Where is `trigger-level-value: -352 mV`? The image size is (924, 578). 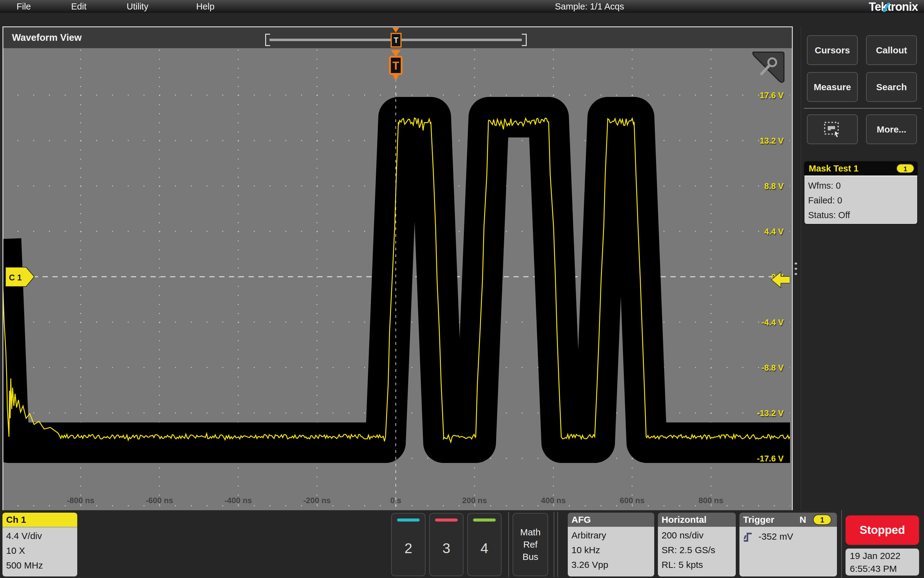
trigger-level-value: -352 mV is located at coordinates (776, 537).